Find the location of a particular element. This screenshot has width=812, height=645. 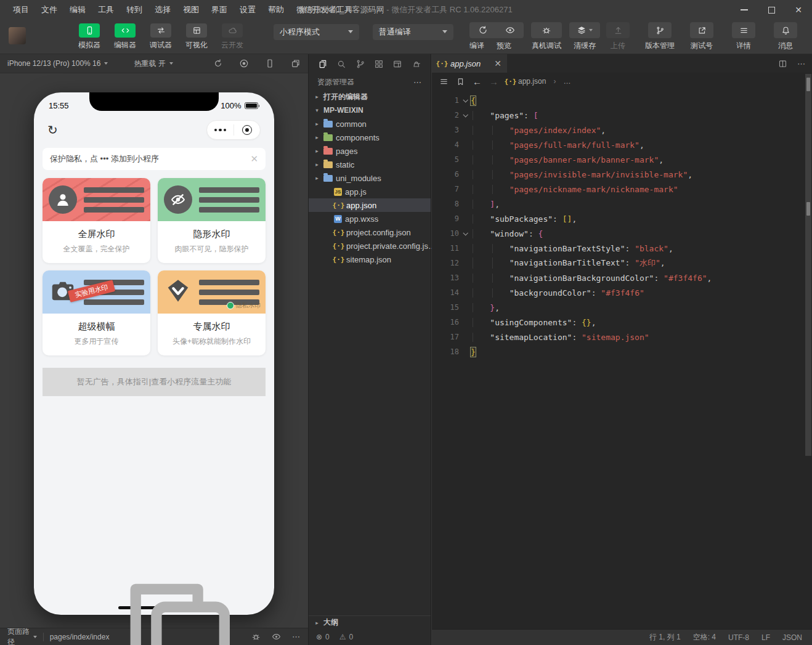

feature-card-超级横幅: 实验用水印超级横幅更多用于宣传 is located at coordinates (96, 313).